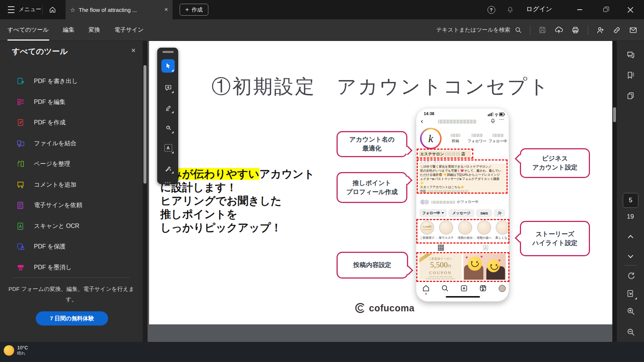 The height and width of the screenshot is (362, 644). I want to click on select-tool-icon, so click(168, 66).